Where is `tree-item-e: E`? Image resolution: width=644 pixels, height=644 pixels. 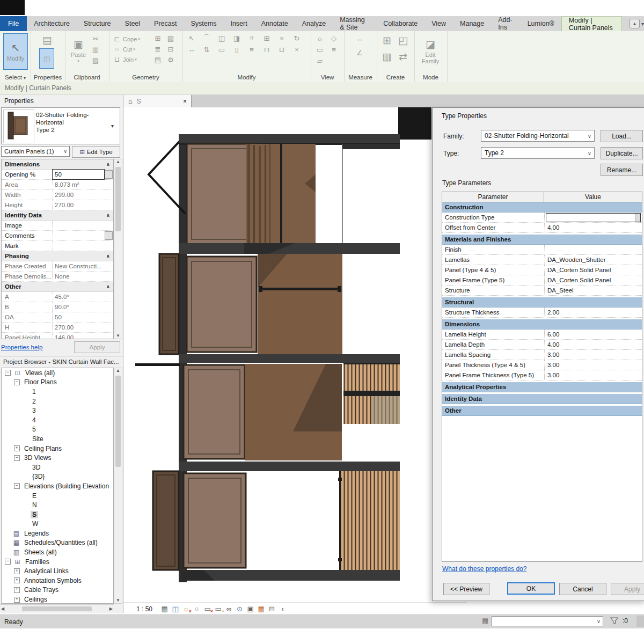
tree-item-e: E is located at coordinates (57, 496).